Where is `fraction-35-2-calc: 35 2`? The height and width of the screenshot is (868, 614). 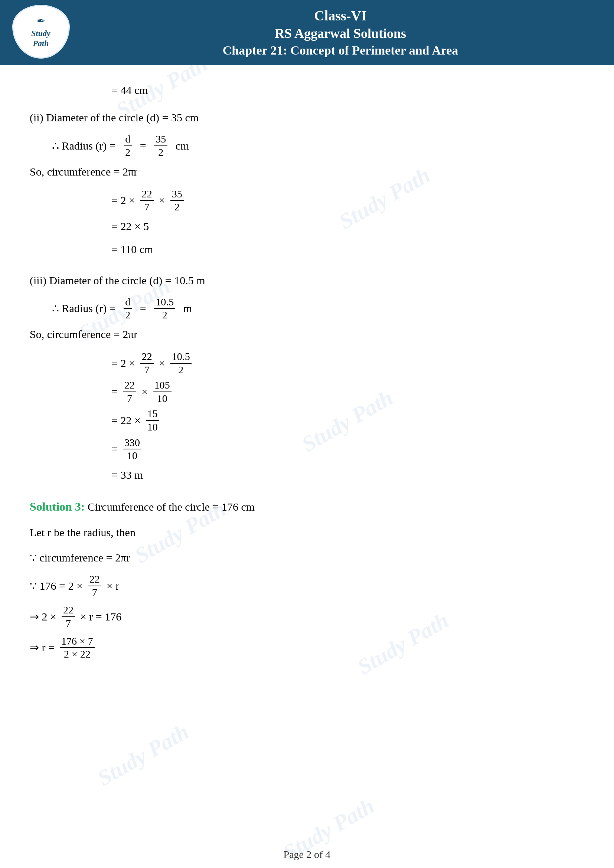
fraction-35-2-calc: 35 2 is located at coordinates (177, 200).